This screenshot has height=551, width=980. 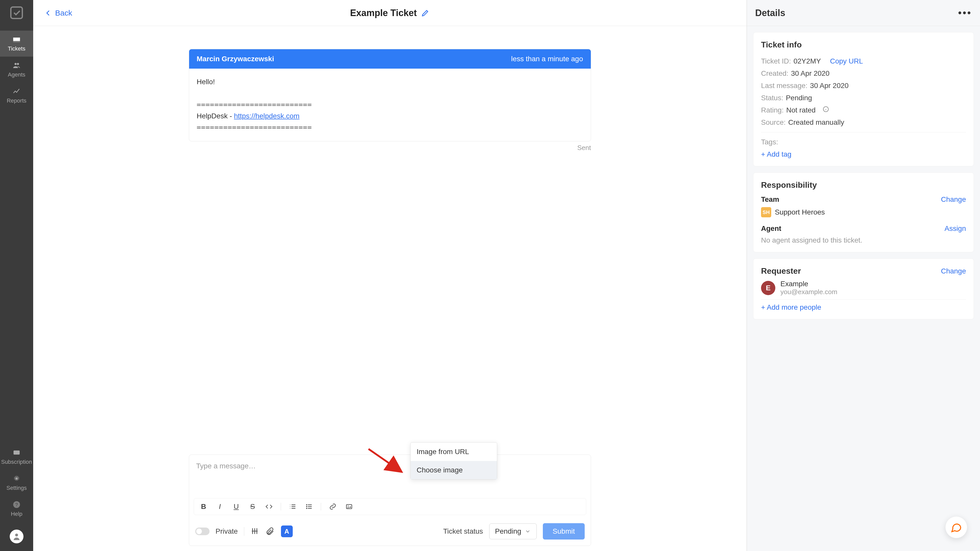 What do you see at coordinates (799, 98) in the screenshot?
I see `status-value: Pending` at bounding box center [799, 98].